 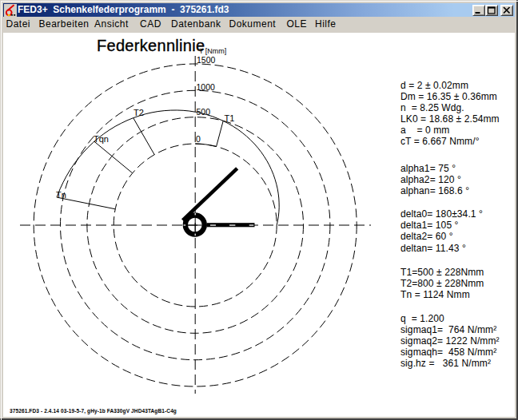 I want to click on svg-text: 500, so click(x=204, y=112).